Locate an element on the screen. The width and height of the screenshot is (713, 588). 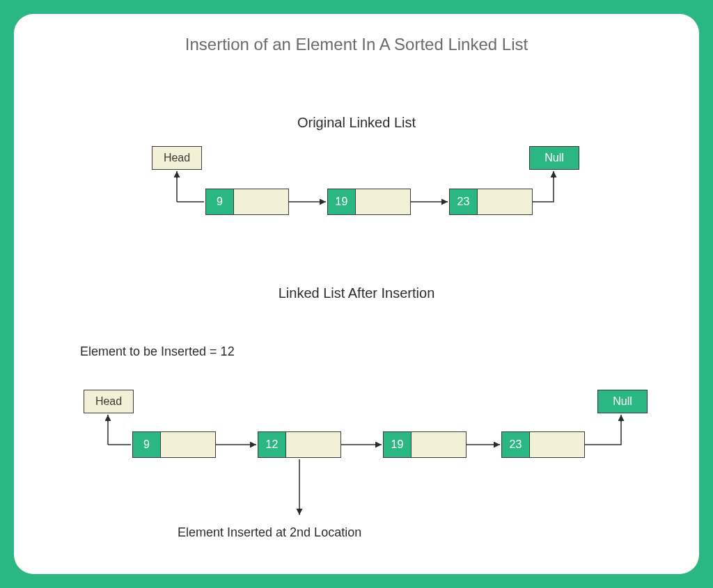
head-label-2: Head is located at coordinates (109, 402).